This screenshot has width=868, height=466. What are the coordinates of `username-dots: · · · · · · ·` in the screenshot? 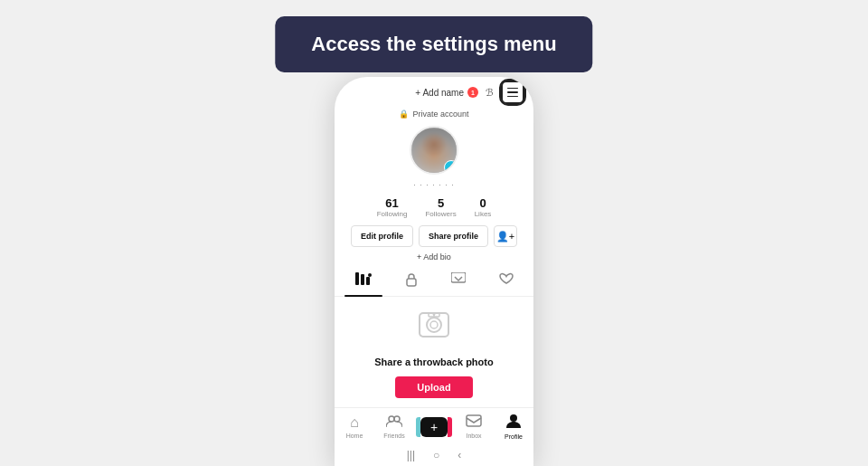 It's located at (434, 186).